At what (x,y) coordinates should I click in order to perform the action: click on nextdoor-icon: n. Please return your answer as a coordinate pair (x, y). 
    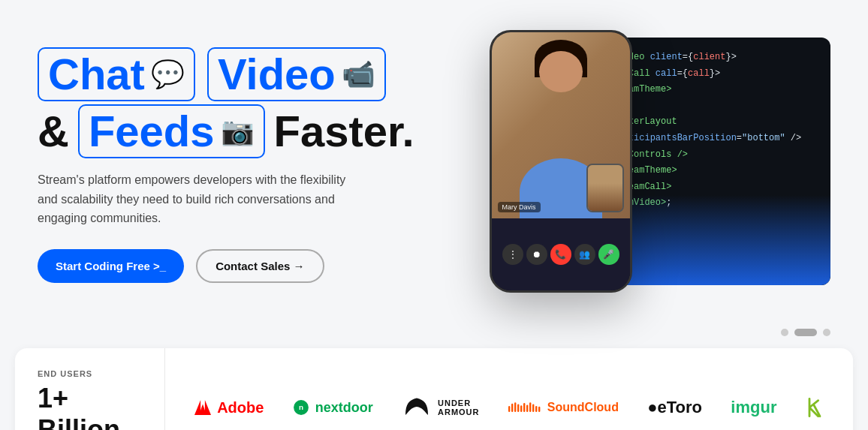
    Looking at the image, I should click on (301, 407).